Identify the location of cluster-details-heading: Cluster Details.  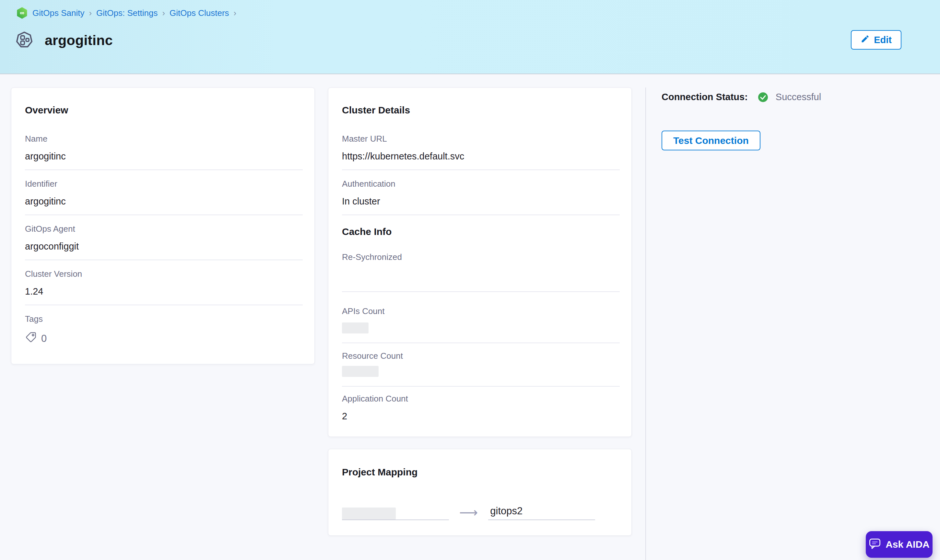
(481, 110).